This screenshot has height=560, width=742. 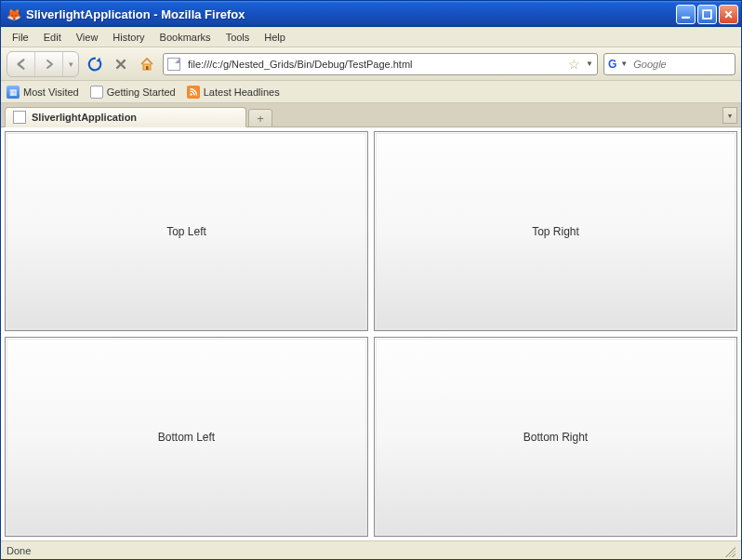 I want to click on bookmark-label: Latest Headlines, so click(x=242, y=92).